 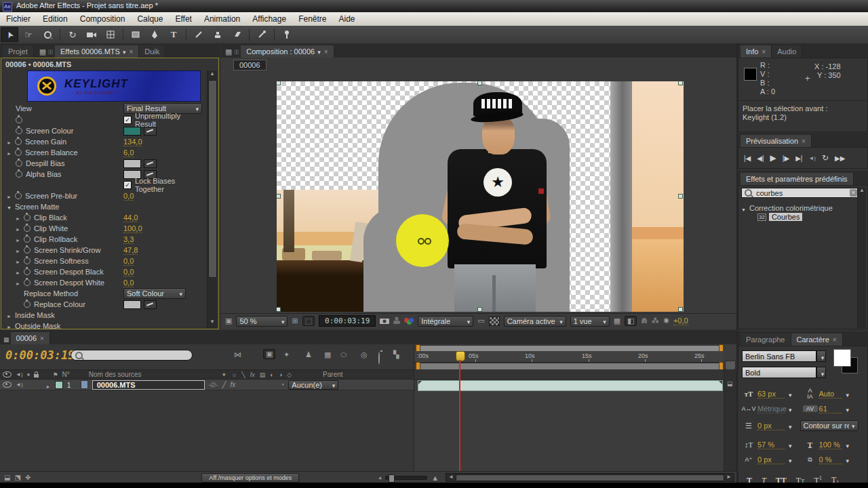 I want to click on presets-search-input: courbes ×, so click(x=801, y=192).